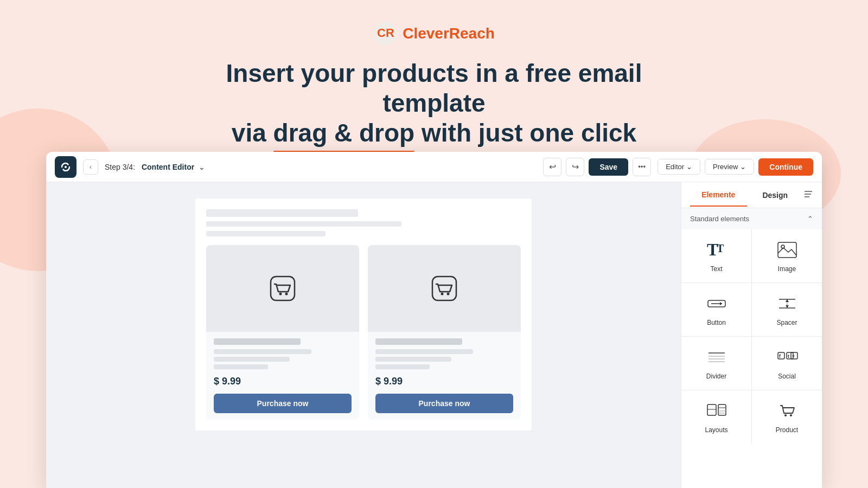  What do you see at coordinates (283, 403) in the screenshot?
I see `purchase-button-1: Purchase now` at bounding box center [283, 403].